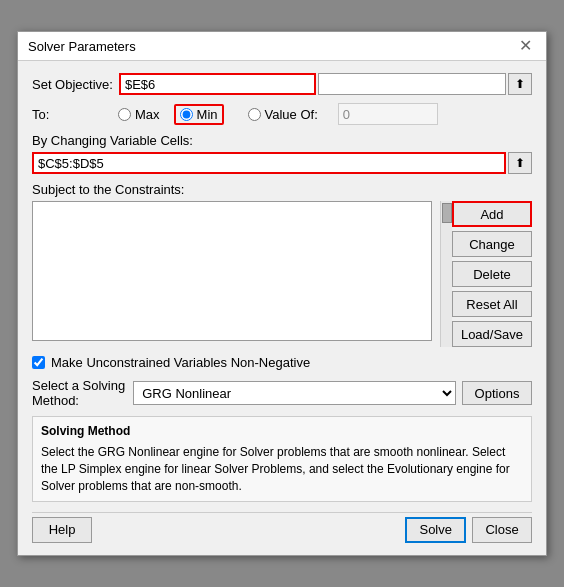  I want to click on checkbox-row: Make Unconstrained Variables Non-Negativ…, so click(282, 362).